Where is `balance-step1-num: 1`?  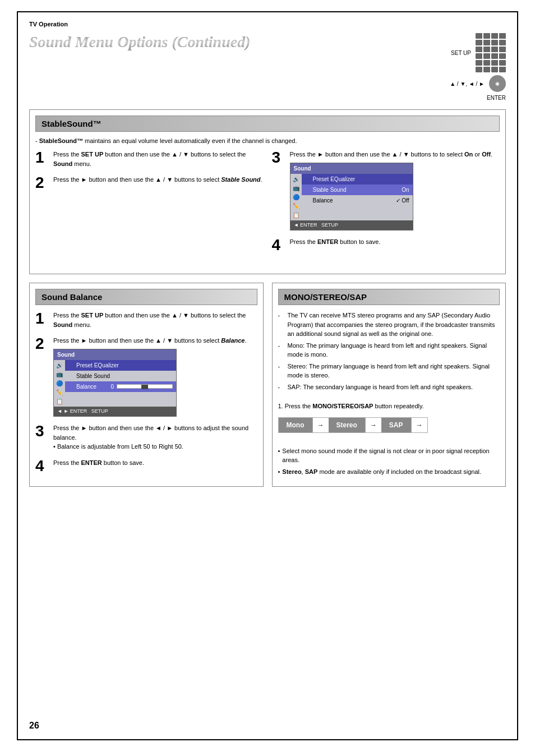
balance-step1-num: 1 is located at coordinates (41, 319).